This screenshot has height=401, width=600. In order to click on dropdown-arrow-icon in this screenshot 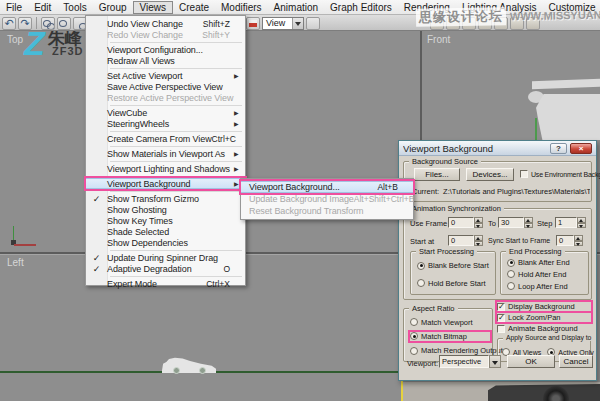, I will do `click(298, 24)`.